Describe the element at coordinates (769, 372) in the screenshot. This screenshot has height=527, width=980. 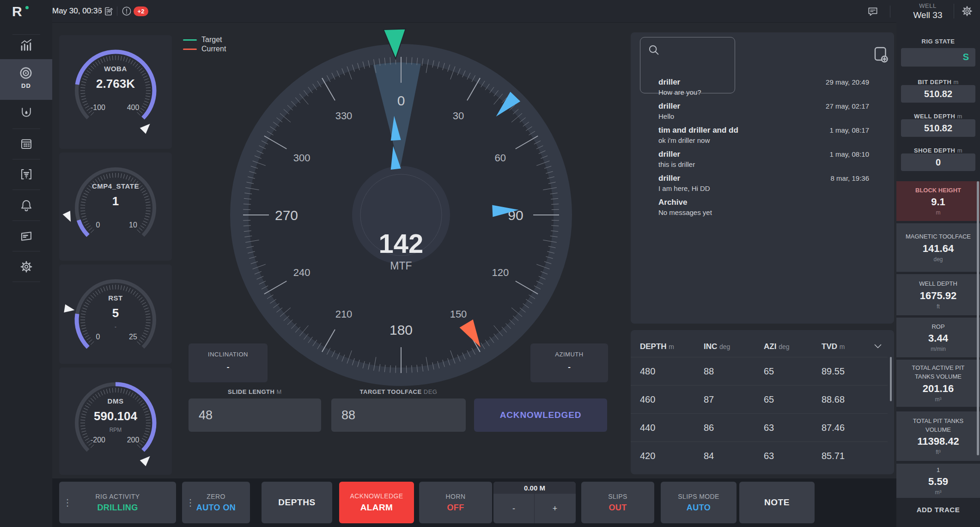
I see `cell-azi: 65` at that location.